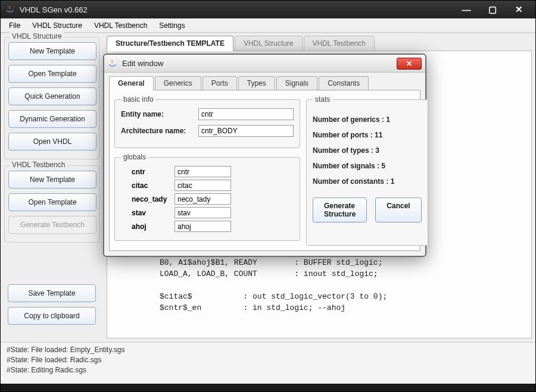  Describe the element at coordinates (257, 83) in the screenshot. I see `tab-types: Types` at that location.